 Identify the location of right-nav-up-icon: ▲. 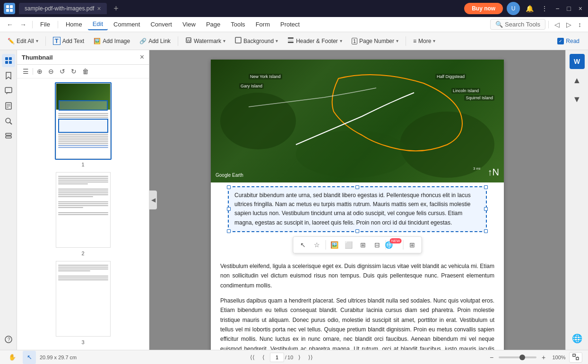
(577, 80).